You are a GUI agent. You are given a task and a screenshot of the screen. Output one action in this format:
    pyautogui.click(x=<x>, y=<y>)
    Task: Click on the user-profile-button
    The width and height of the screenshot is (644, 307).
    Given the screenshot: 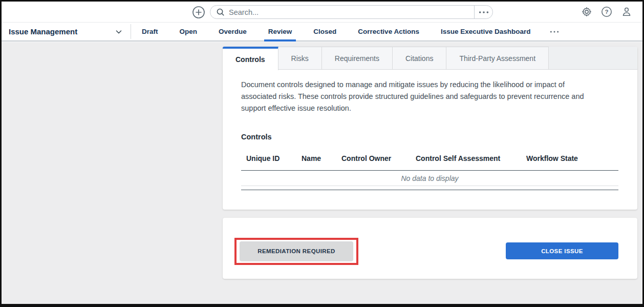 What is the action you would take?
    pyautogui.click(x=627, y=12)
    